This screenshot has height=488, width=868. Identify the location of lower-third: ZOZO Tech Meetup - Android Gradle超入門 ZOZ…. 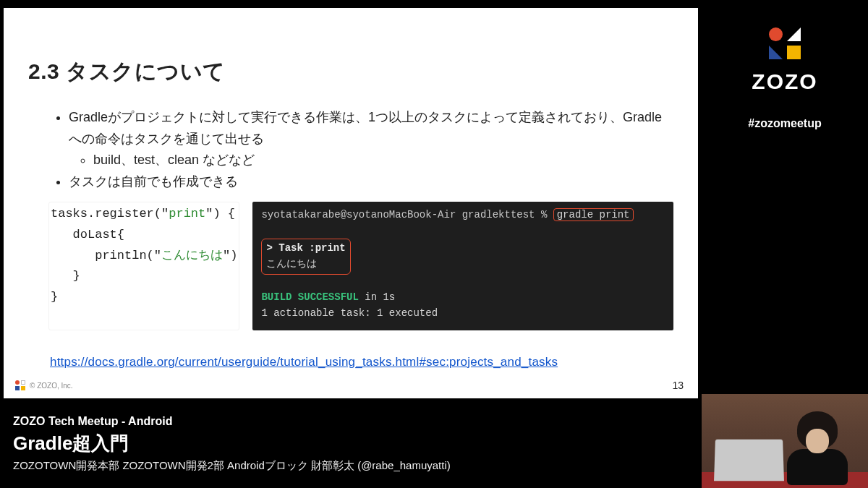
(351, 447).